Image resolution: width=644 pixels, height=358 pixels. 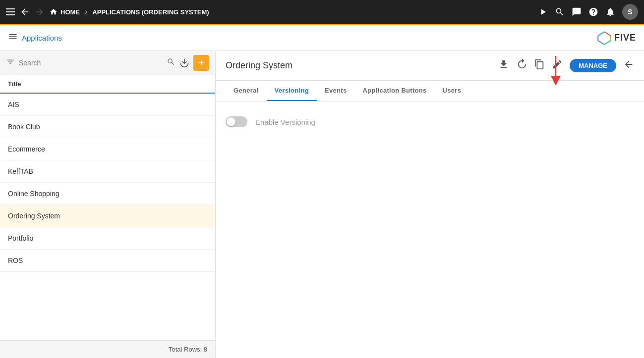 What do you see at coordinates (108, 63) in the screenshot?
I see `sidebar-toolbar: +` at bounding box center [108, 63].